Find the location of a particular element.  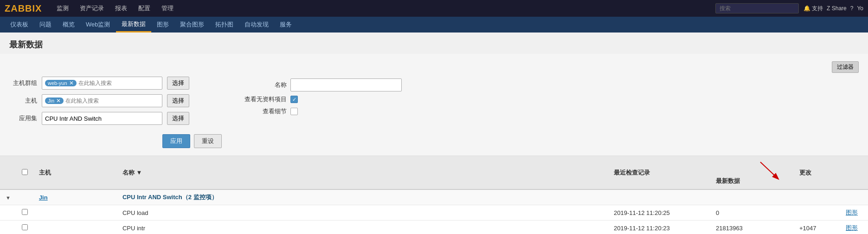

th-name: 名称 ▼ is located at coordinates (363, 173).